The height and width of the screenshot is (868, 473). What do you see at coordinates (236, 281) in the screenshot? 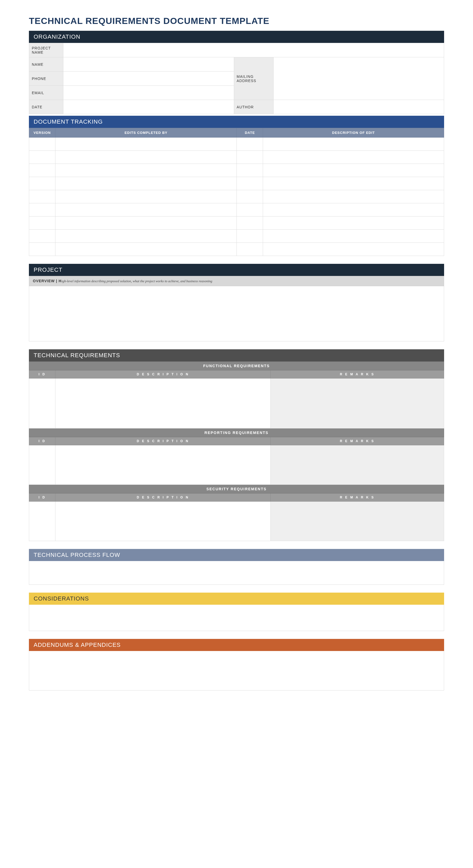
I see `overview-bar: OVERVIEW | High-level information descri…` at bounding box center [236, 281].